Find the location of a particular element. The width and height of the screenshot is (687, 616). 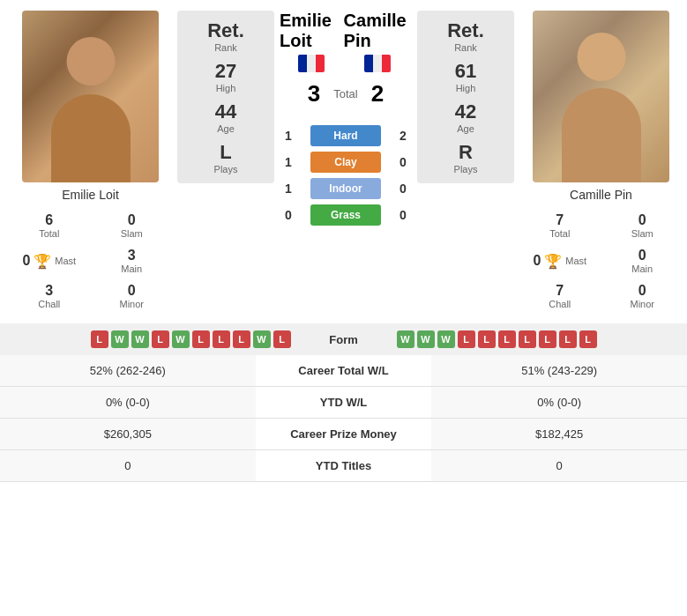

left-high-label: High is located at coordinates (226, 88).